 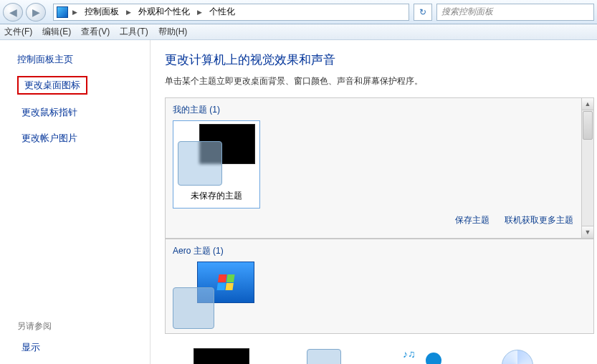 What do you see at coordinates (420, 356) in the screenshot?
I see `sounds-button: ♪♫` at bounding box center [420, 356].